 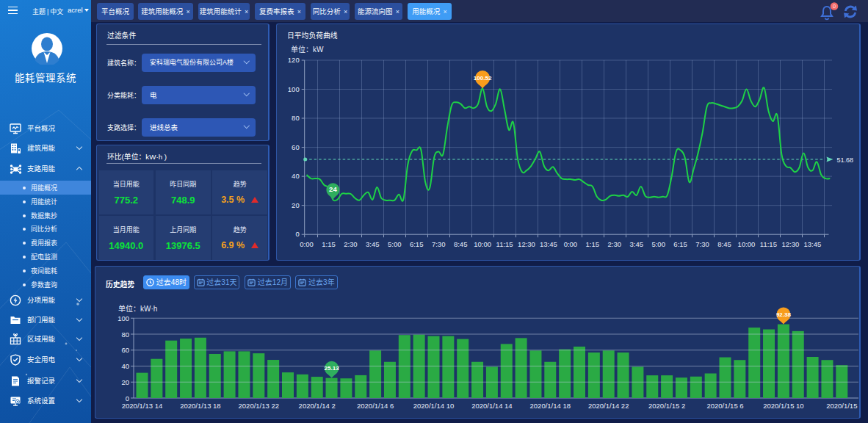 I want to click on svg-text: 2020/1/15 2, so click(x=667, y=405).